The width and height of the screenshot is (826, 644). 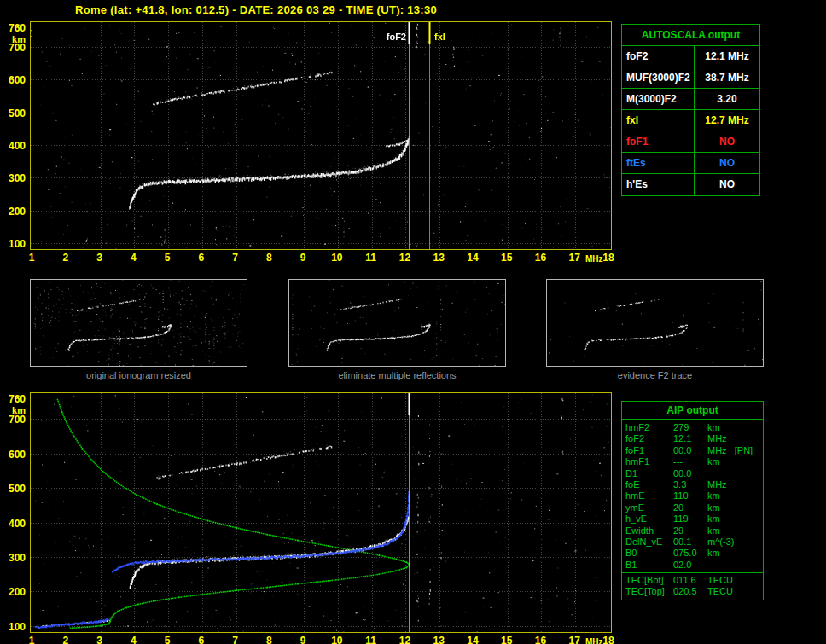 What do you see at coordinates (690, 484) in the screenshot?
I see `aip-field-value: 3.3` at bounding box center [690, 484].